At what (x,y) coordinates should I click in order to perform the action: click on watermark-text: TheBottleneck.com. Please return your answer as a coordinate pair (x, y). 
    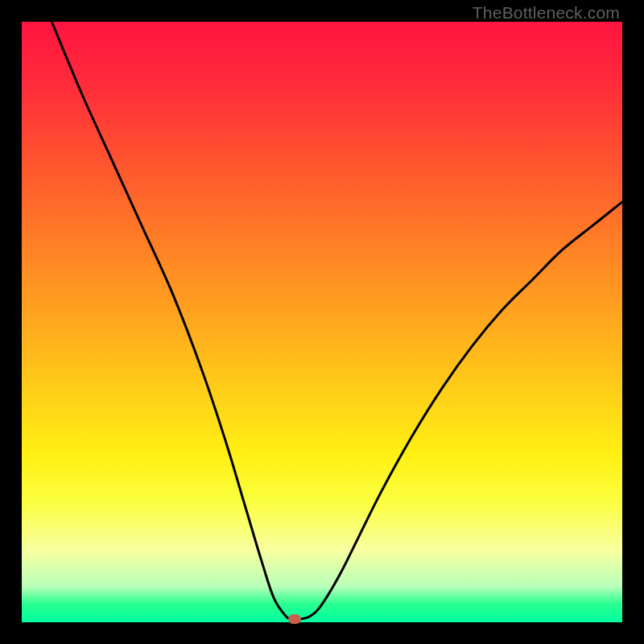
    Looking at the image, I should click on (546, 13).